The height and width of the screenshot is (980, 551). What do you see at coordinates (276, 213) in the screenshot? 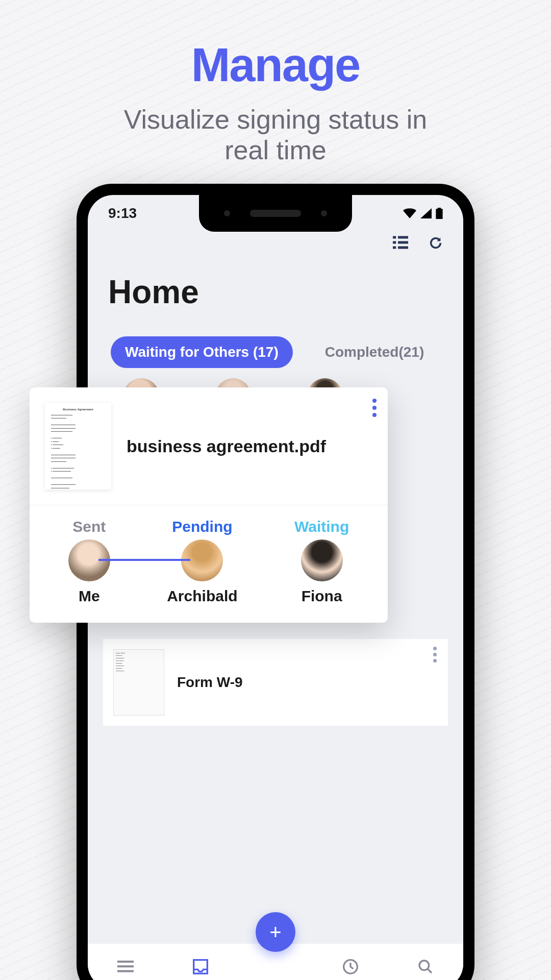
I see `phone-notch` at bounding box center [276, 213].